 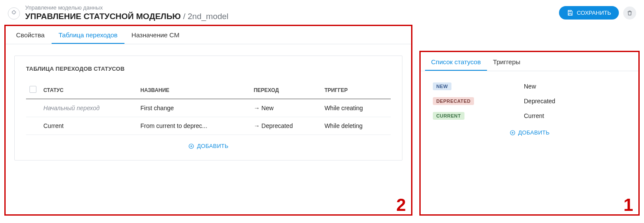 I want to click on annotation-number-left: 2, so click(x=401, y=205).